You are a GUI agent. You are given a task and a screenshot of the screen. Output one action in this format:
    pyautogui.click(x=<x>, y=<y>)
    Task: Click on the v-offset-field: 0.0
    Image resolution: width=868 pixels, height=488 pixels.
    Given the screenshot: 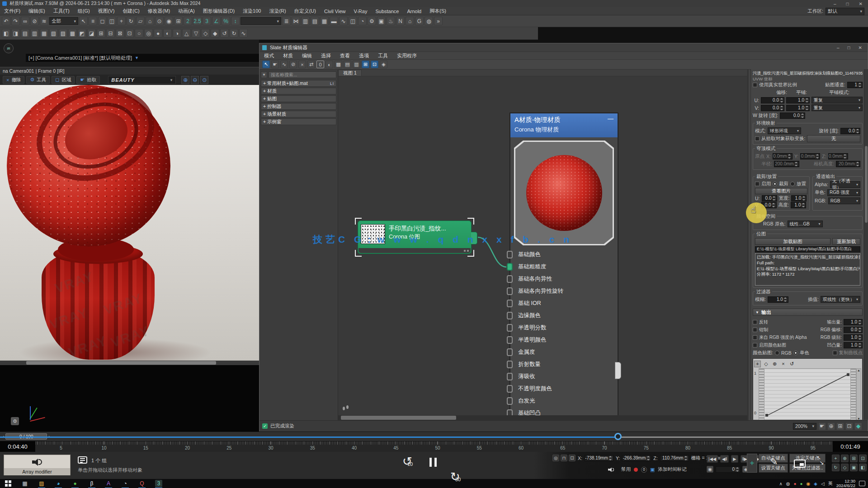 What is the action you would take?
    pyautogui.click(x=773, y=108)
    